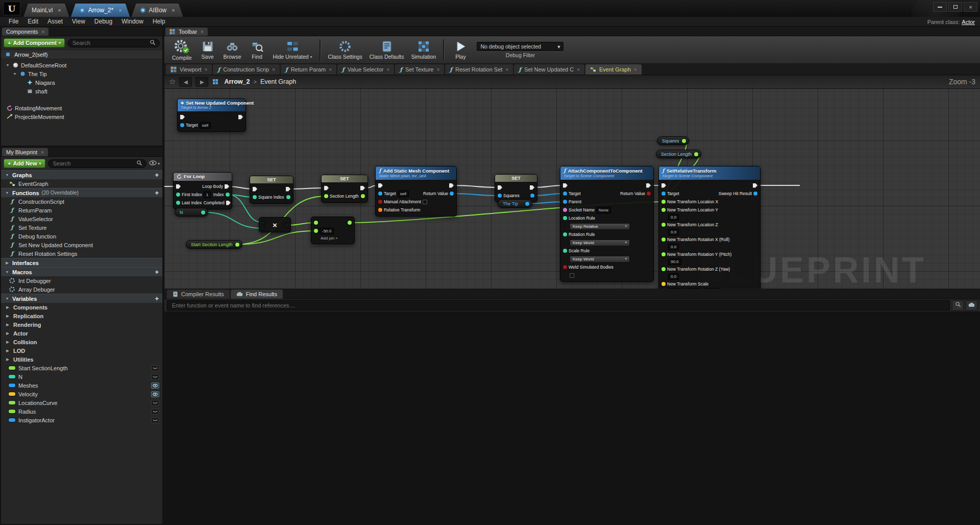 The image size is (980, 525). Describe the element at coordinates (416, 191) in the screenshot. I see `node-add-static-mesh-component: ƒAdd Static Mesh ComponentStatic Mesh pl…` at that location.